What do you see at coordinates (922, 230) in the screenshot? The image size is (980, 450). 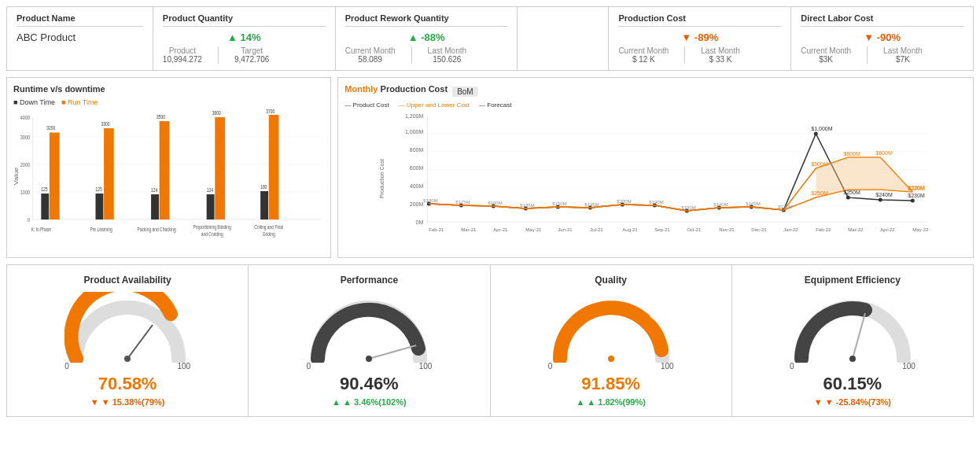 I see `svg-text: May-22` at bounding box center [922, 230].